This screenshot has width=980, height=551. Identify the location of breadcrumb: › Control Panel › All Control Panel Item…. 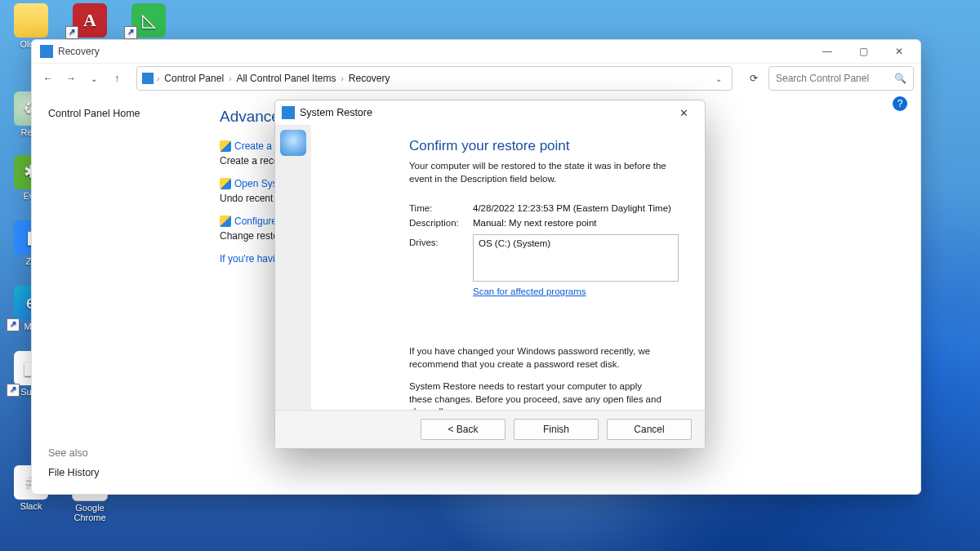
(434, 78).